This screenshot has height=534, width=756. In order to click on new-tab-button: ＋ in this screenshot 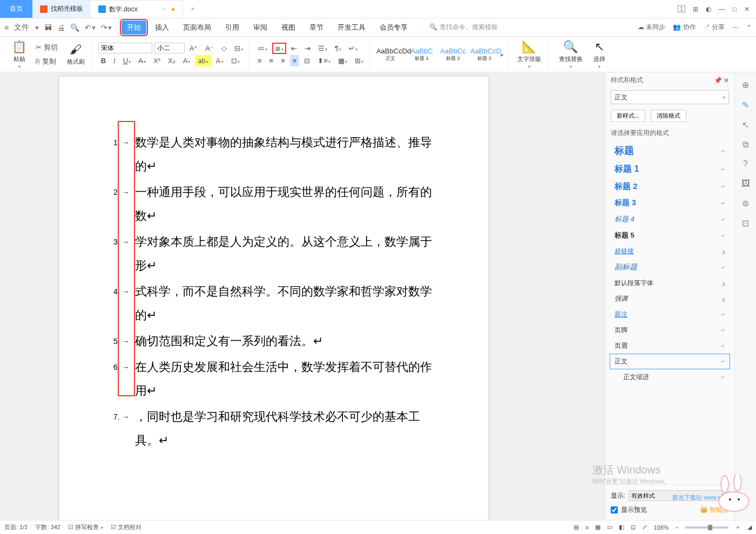, I will do `click(193, 9)`.